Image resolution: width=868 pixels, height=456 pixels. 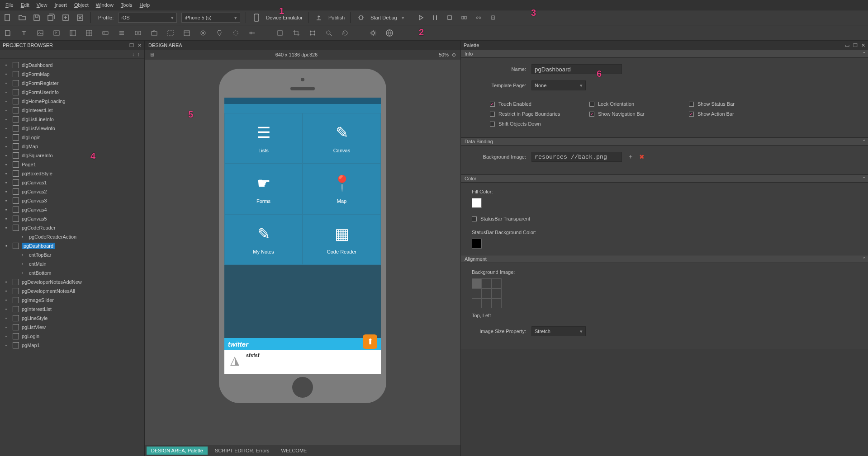 I want to click on image-tool-icon, so click(x=40, y=33).